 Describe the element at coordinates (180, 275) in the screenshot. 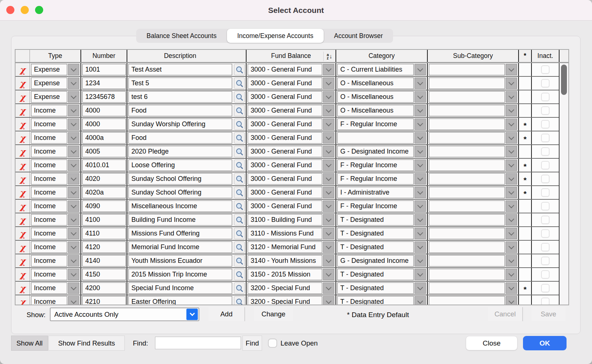

I see `description-input: 2015 Mission Trip Income` at that location.